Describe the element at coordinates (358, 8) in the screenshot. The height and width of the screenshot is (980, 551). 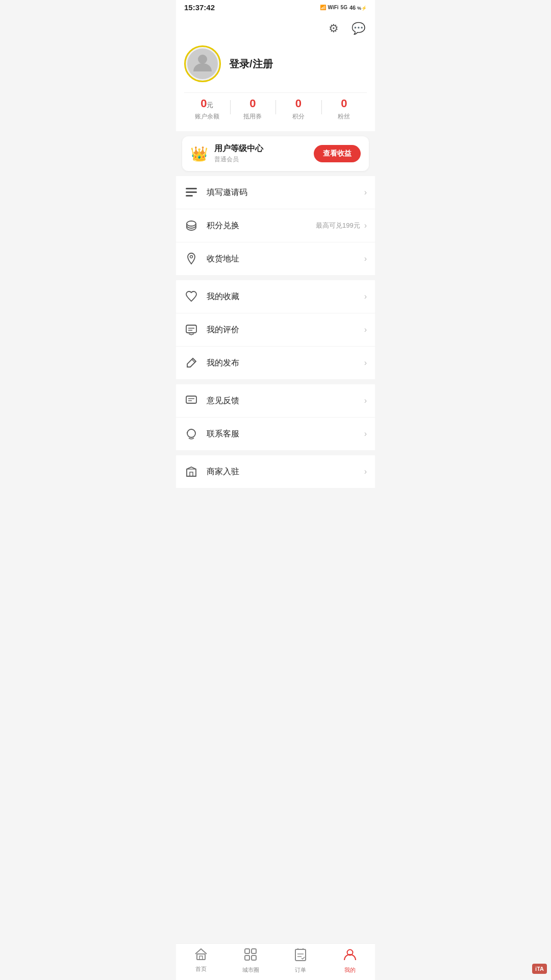
I see `battery-icon: 46 %⚡` at that location.